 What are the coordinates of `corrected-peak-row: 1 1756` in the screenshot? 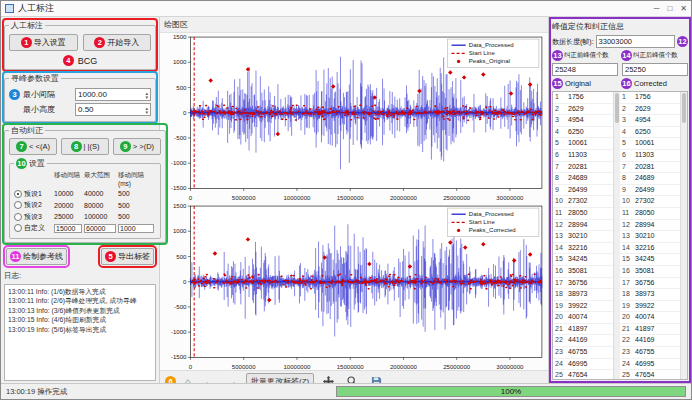 It's located at (650, 98).